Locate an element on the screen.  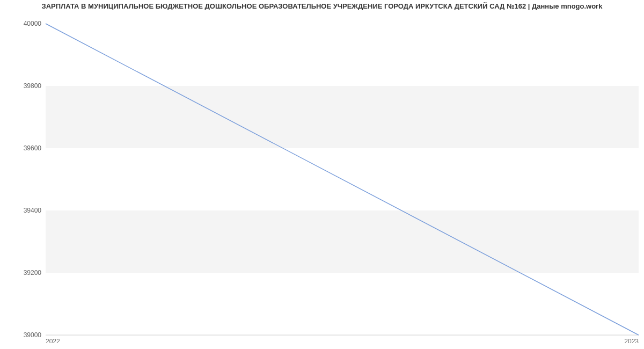
y-tick-label: 39000 is located at coordinates (33, 335).